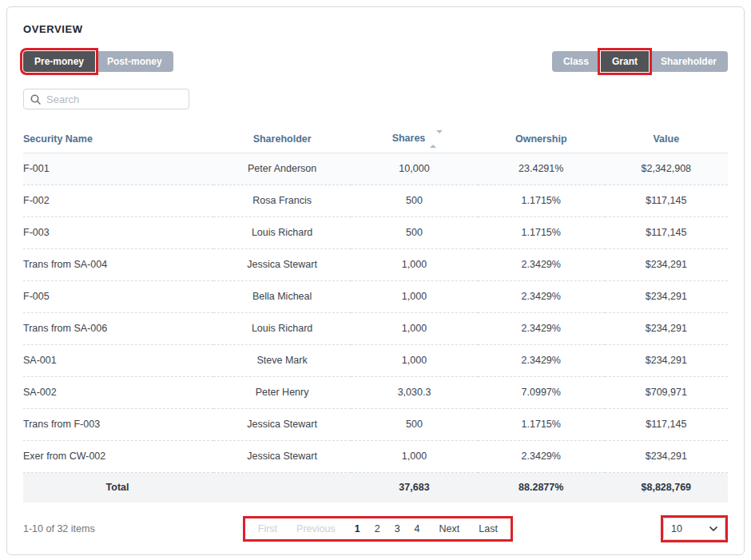 The width and height of the screenshot is (751, 560). I want to click on cell-ownership: 7.0997%, so click(542, 392).